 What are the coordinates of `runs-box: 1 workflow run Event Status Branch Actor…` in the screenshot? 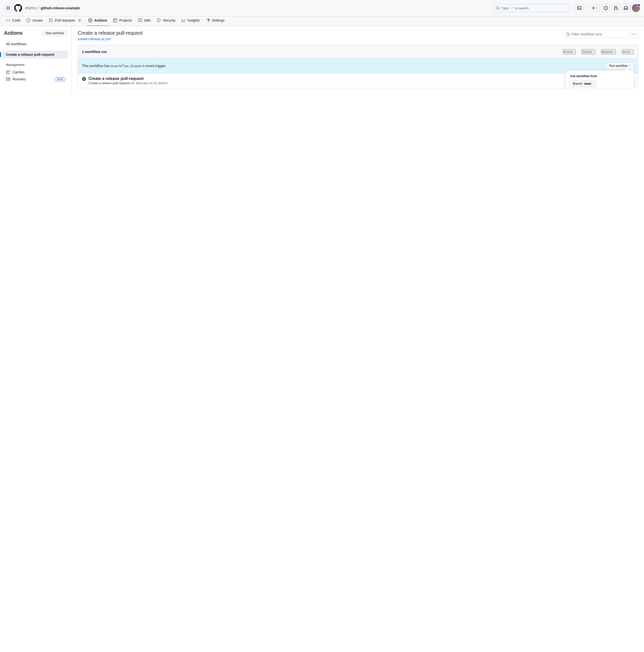 It's located at (358, 66).